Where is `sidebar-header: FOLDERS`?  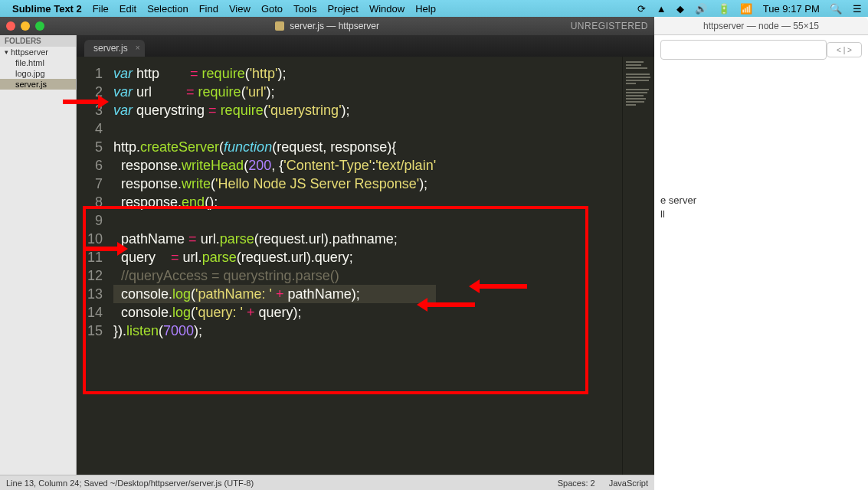 sidebar-header: FOLDERS is located at coordinates (38, 41).